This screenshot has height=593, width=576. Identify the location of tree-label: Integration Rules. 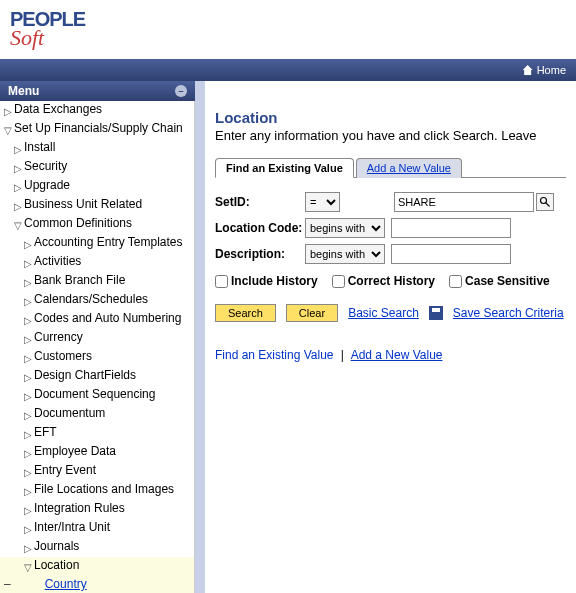
(80, 508).